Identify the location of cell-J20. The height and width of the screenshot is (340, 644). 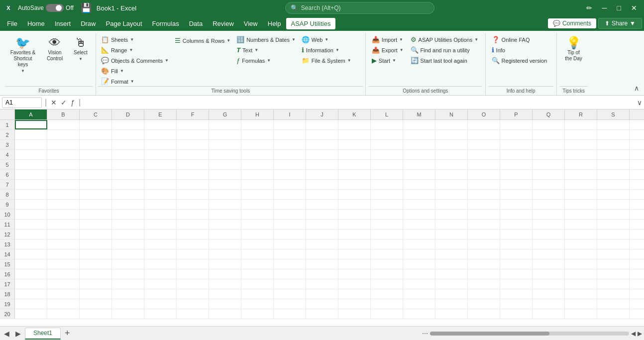
(322, 314).